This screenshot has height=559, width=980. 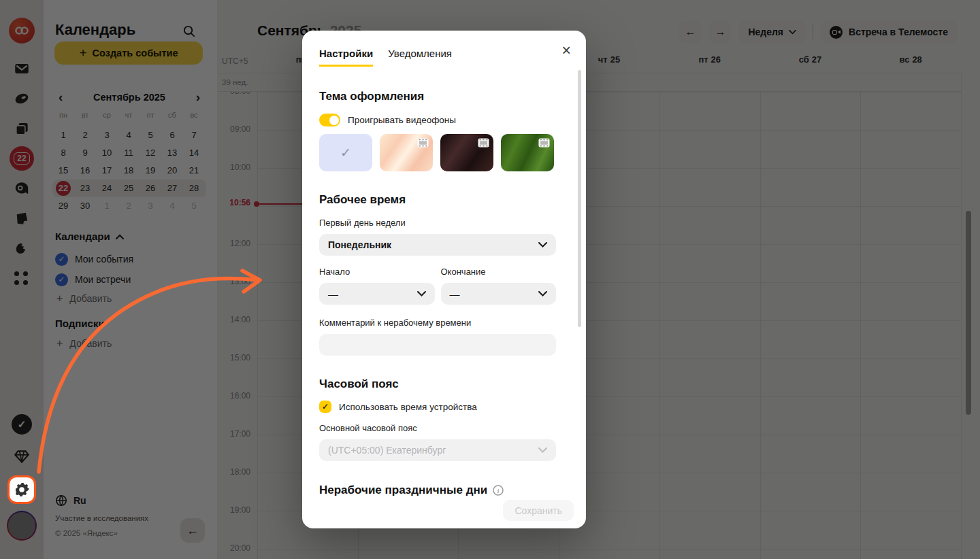 I want to click on svg-text: i, so click(x=498, y=491).